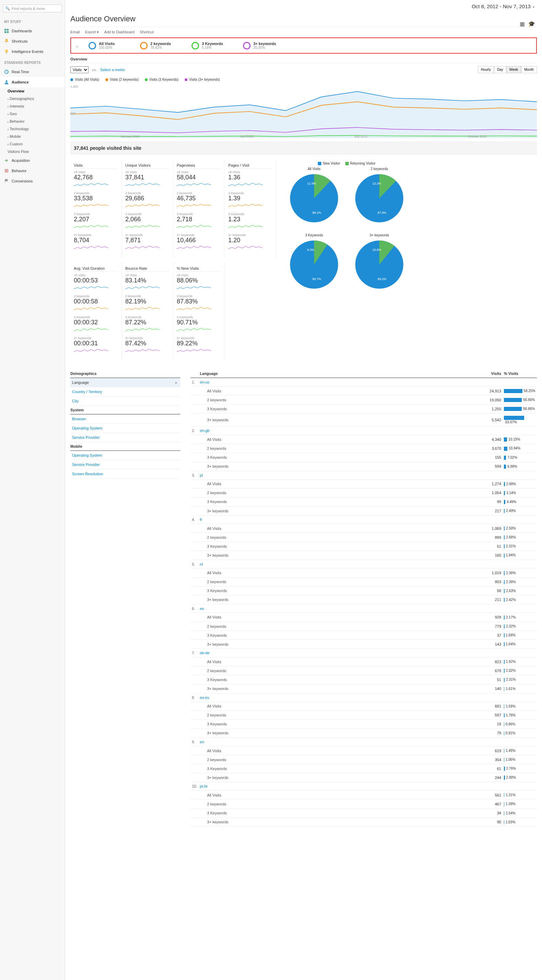 The height and width of the screenshot is (980, 542). What do you see at coordinates (363, 751) in the screenshot?
I see `table-subrow: All Visits6191.45%` at bounding box center [363, 751].